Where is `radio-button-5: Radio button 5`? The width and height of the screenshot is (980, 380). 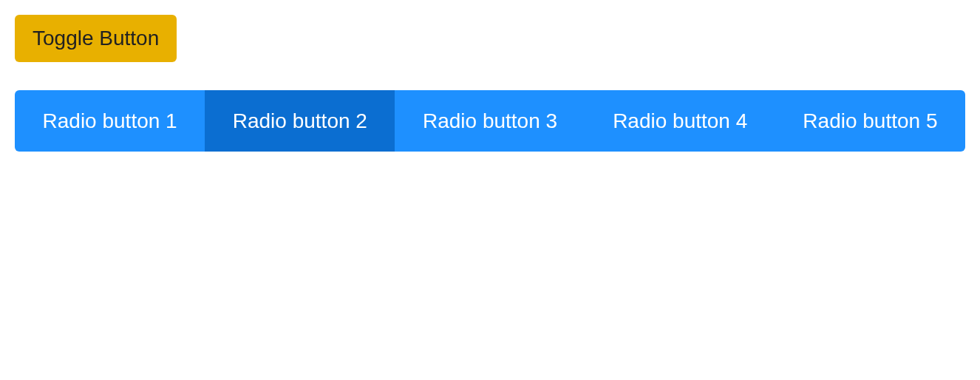
radio-button-5: Radio button 5 is located at coordinates (871, 121).